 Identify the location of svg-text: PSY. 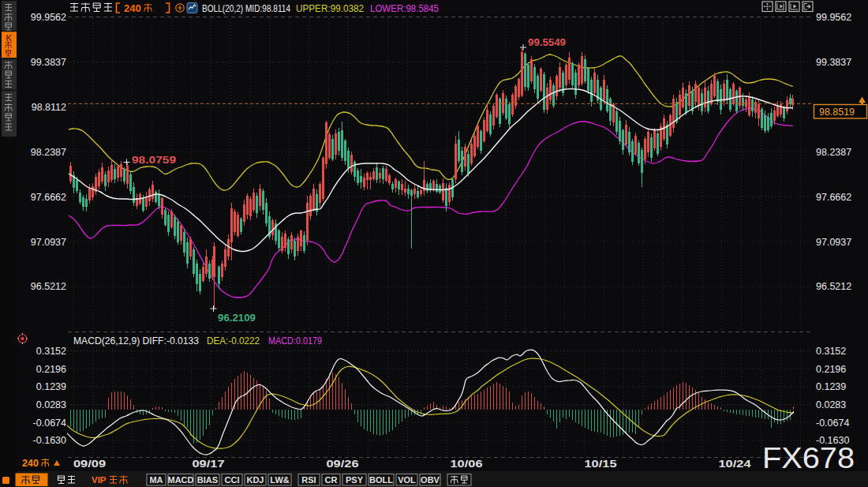
(355, 480).